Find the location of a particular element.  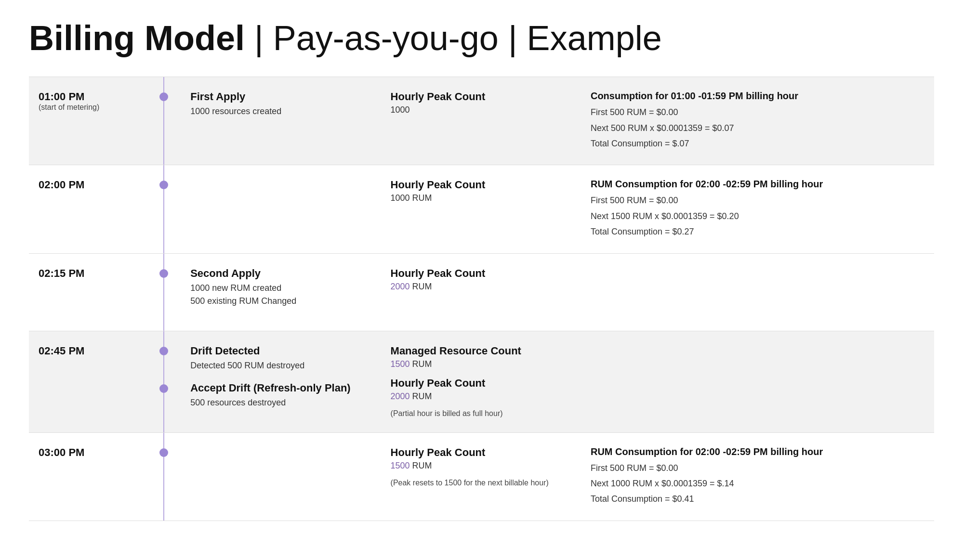

peak-value-highlight: 2000 is located at coordinates (400, 287).